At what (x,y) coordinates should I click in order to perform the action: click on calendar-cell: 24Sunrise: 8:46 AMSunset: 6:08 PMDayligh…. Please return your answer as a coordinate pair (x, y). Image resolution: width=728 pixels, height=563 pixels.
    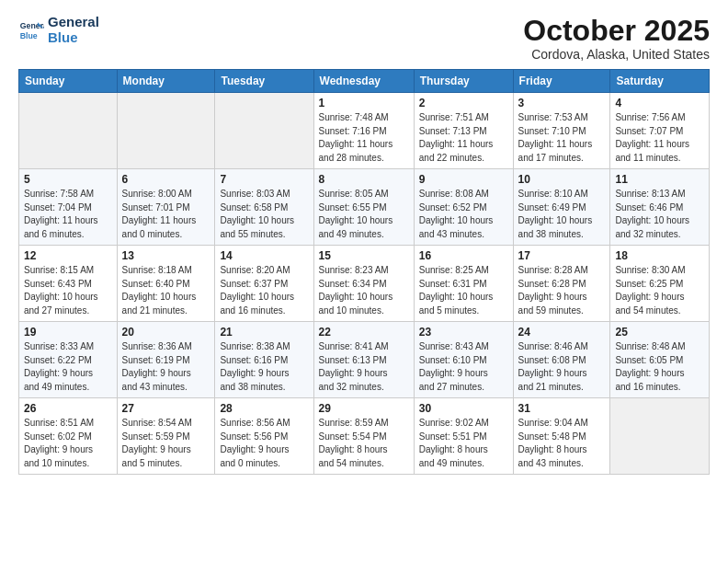
    Looking at the image, I should click on (562, 361).